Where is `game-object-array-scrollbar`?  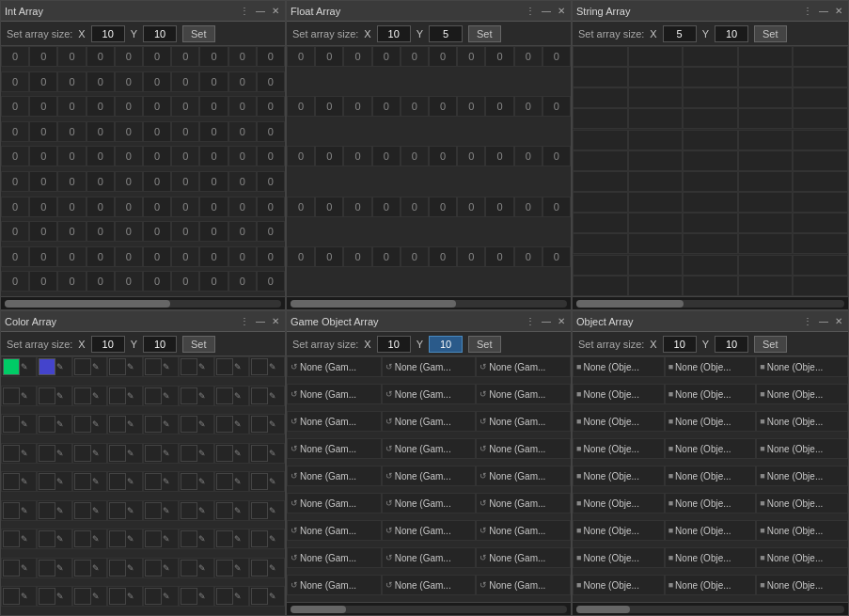
game-object-array-scrollbar is located at coordinates (429, 608).